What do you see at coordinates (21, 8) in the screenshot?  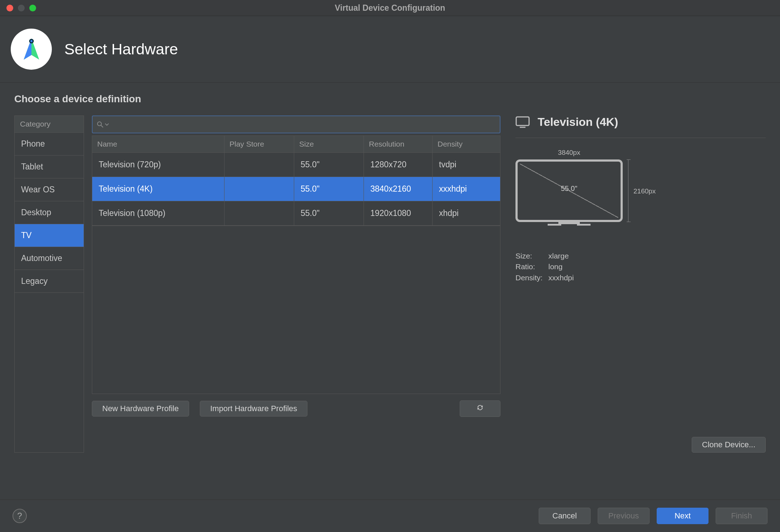 I see `minimize-window-button` at bounding box center [21, 8].